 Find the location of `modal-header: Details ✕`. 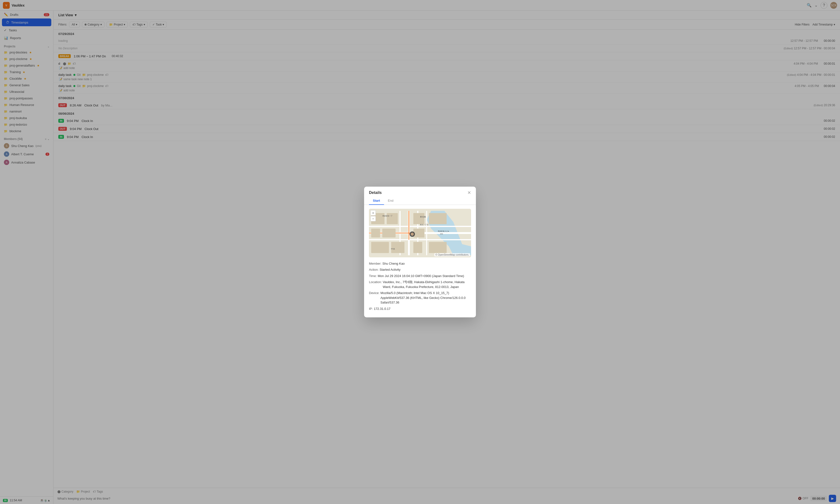

modal-header: Details ✕ is located at coordinates (420, 191).